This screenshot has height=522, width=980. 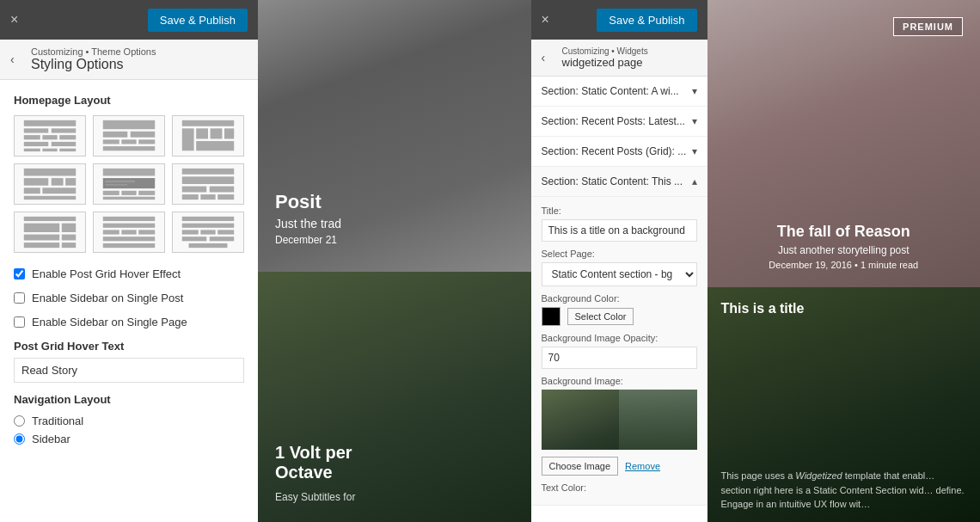 I want to click on left-breadcrumb: Customizing • Theme Options, so click(x=139, y=52).